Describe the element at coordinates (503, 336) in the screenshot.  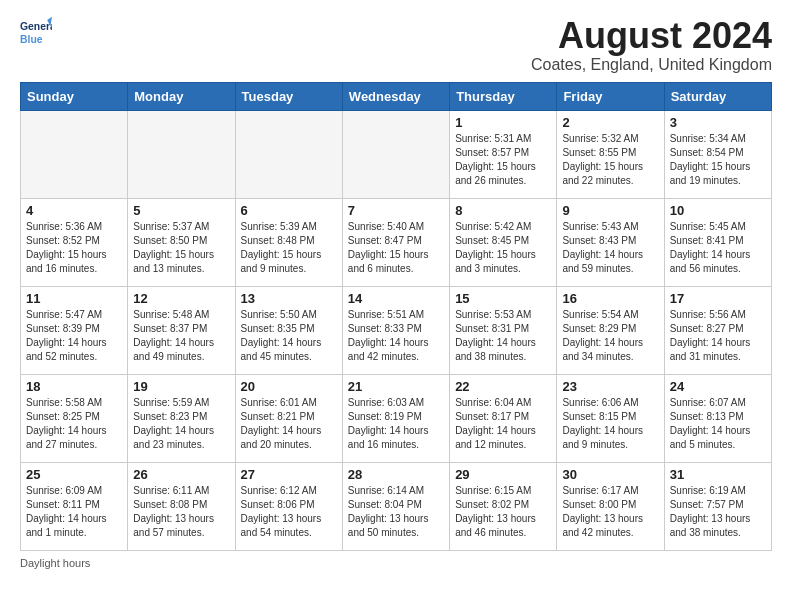
I see `day-info: Sunrise: 5:53 AM Sunset: 8:31 PM Dayligh…` at that location.